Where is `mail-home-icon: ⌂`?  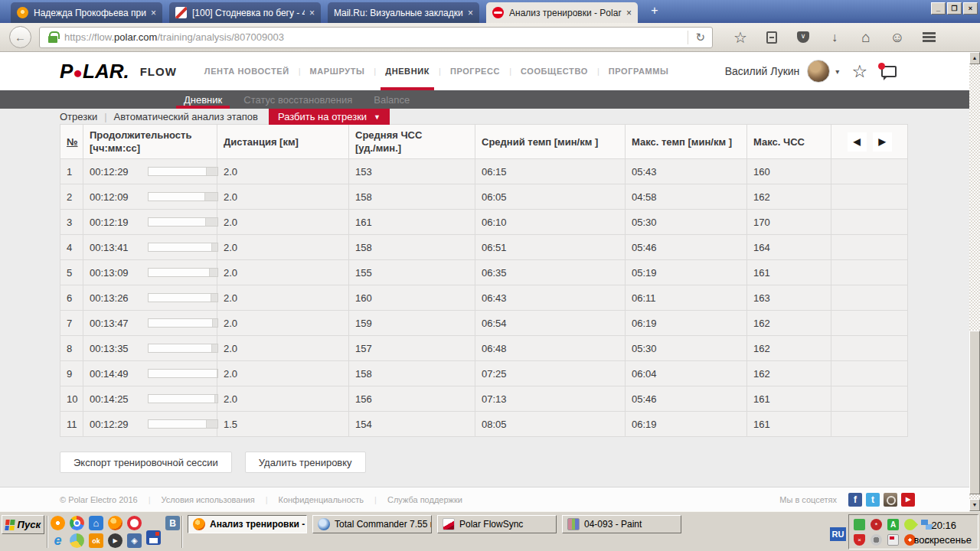
mail-home-icon: ⌂ is located at coordinates (96, 523).